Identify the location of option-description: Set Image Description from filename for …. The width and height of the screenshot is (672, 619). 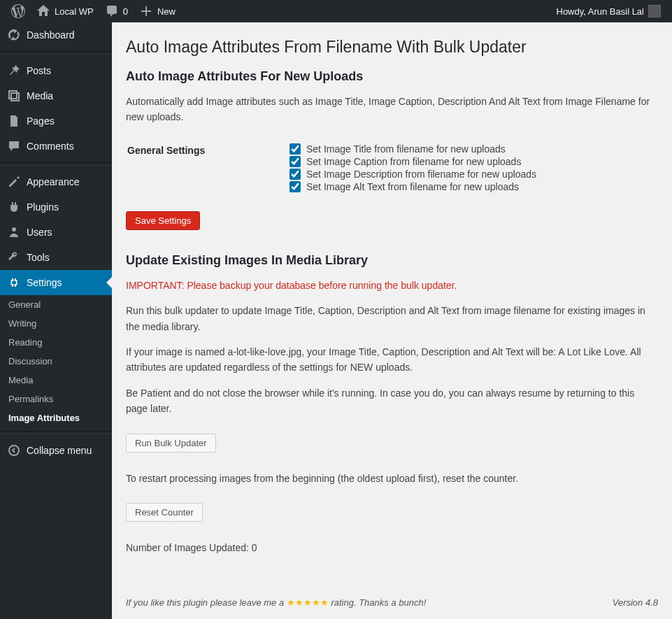
(470, 174).